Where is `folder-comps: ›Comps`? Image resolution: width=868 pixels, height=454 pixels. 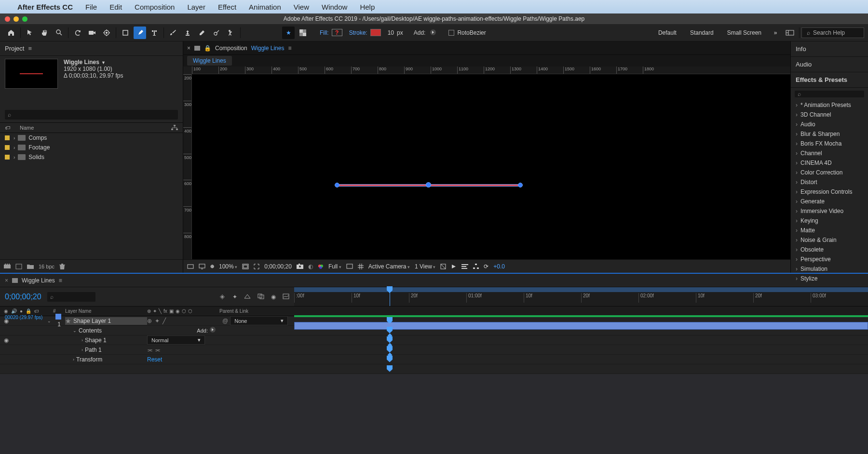 folder-comps: ›Comps is located at coordinates (92, 138).